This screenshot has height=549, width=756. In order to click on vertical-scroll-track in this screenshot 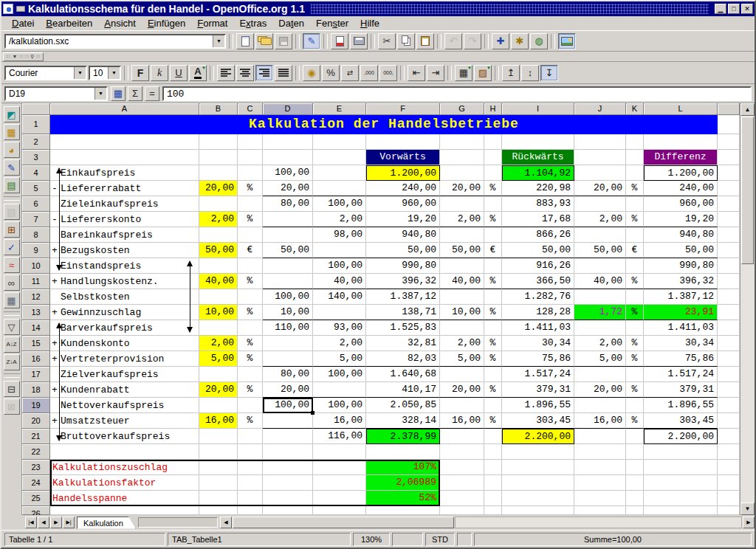, I will do `click(747, 384)`.